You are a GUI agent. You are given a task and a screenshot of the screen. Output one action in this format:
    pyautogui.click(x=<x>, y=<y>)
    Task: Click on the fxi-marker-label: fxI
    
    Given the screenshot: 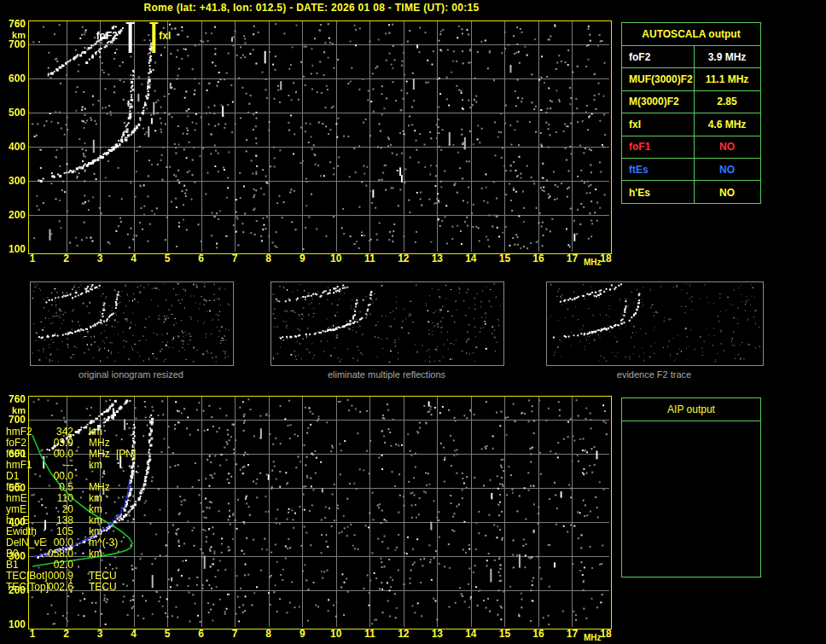 What is the action you would take?
    pyautogui.click(x=165, y=36)
    